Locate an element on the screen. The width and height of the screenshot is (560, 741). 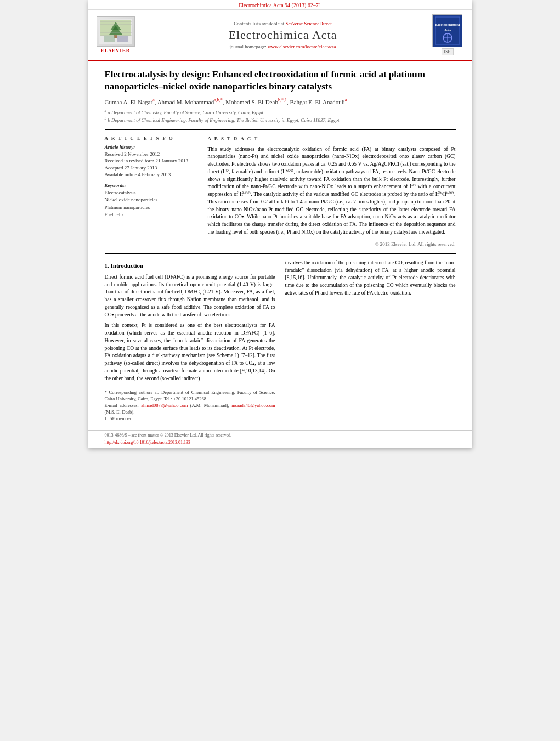
journal-homepage: journal homepage: www.elsevier.com/locat… is located at coordinates (283, 47).